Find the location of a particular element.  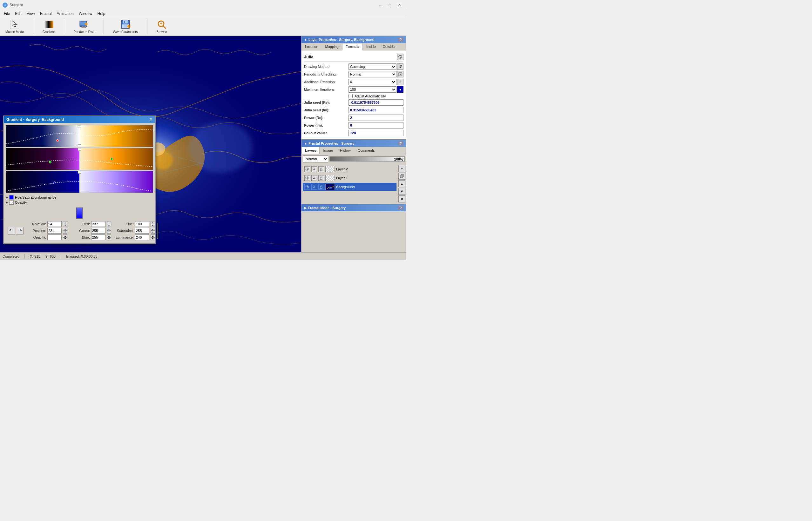

layer1-lock-icon is located at coordinates (321, 178).